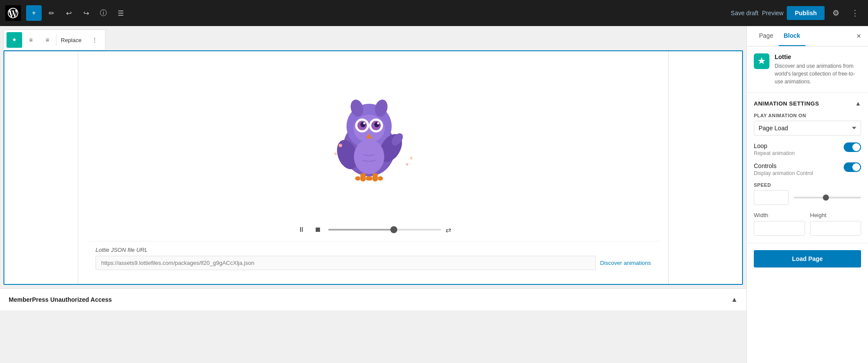 This screenshot has height=363, width=868. I want to click on speed-group: Speed 1, so click(808, 194).